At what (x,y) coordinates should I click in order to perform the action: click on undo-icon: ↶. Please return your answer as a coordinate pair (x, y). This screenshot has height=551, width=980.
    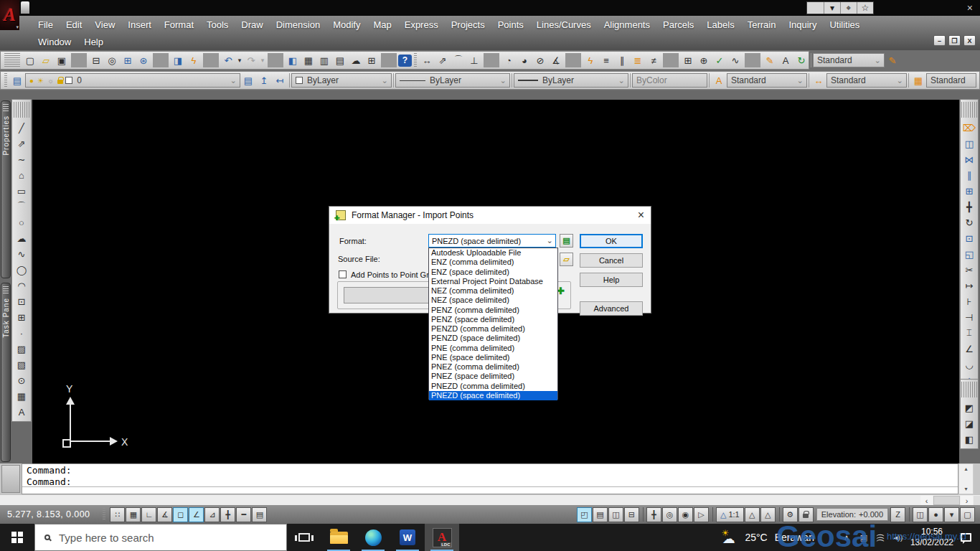
    Looking at the image, I should click on (228, 60).